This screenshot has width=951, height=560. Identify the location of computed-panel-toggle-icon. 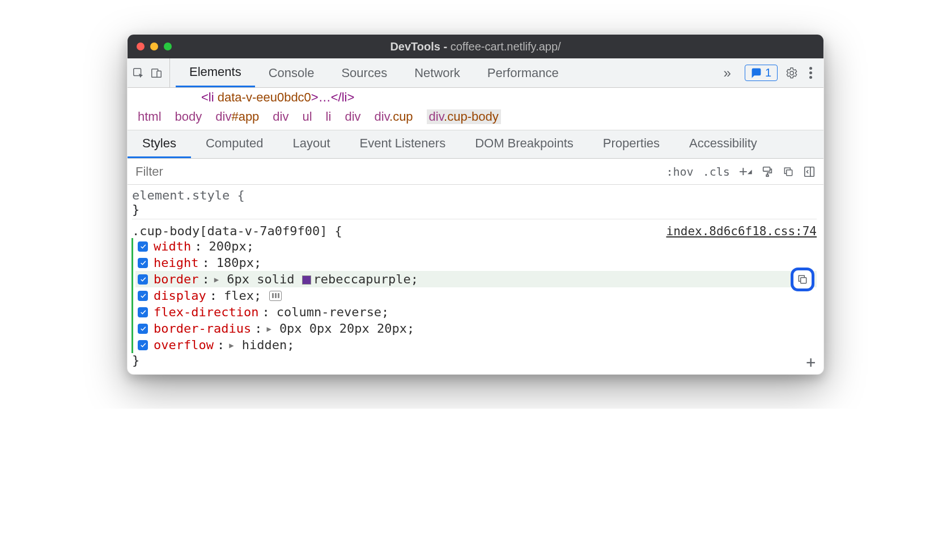
(809, 172).